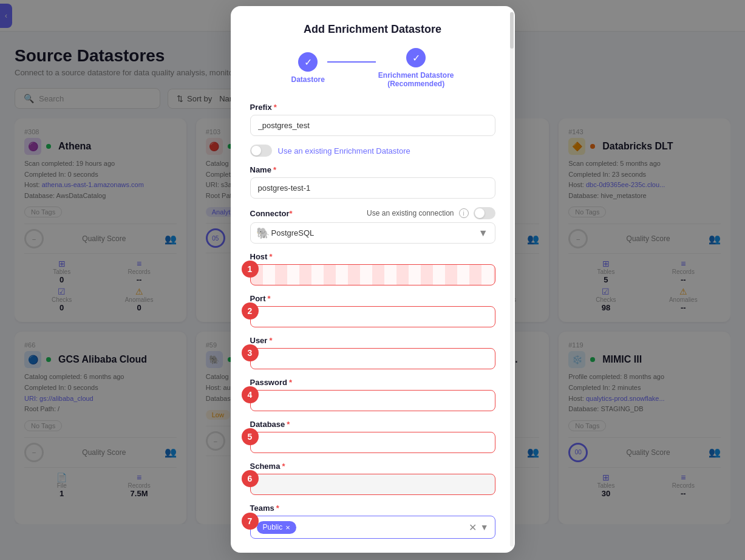 This screenshot has width=745, height=560. I want to click on host-input, so click(373, 275).